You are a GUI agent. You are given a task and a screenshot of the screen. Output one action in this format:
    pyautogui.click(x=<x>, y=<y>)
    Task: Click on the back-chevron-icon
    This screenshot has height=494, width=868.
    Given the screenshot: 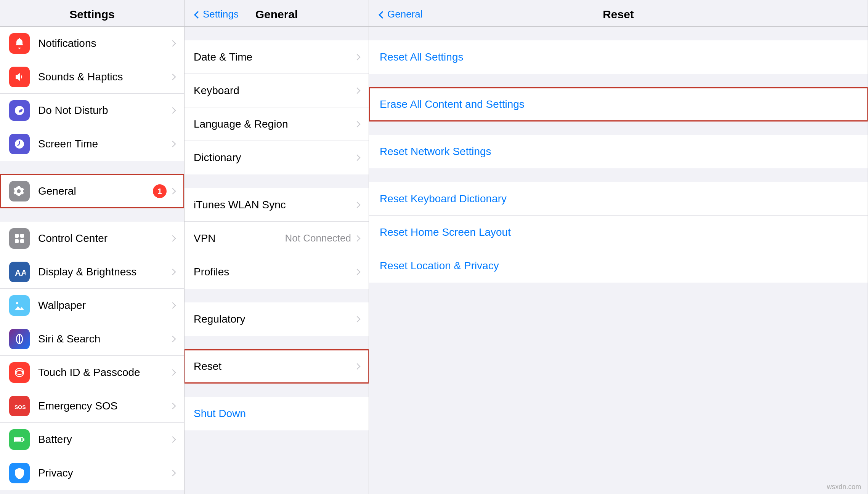 What is the action you would take?
    pyautogui.click(x=198, y=15)
    